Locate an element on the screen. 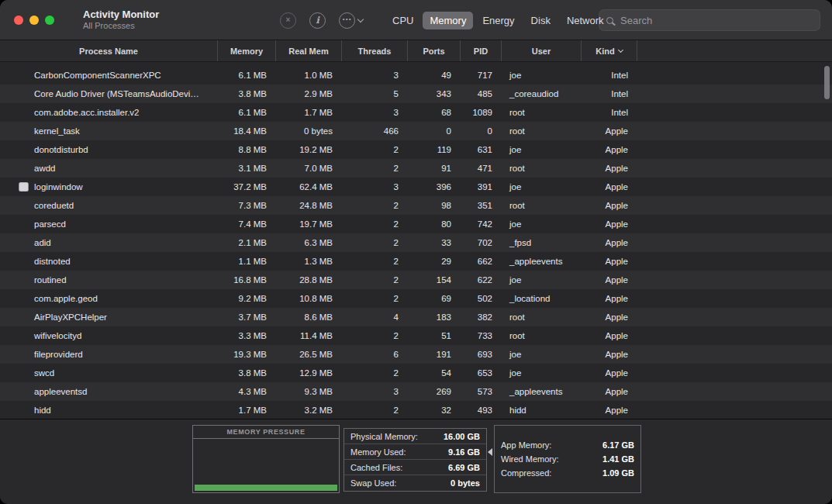  close-window-button is located at coordinates (19, 20).